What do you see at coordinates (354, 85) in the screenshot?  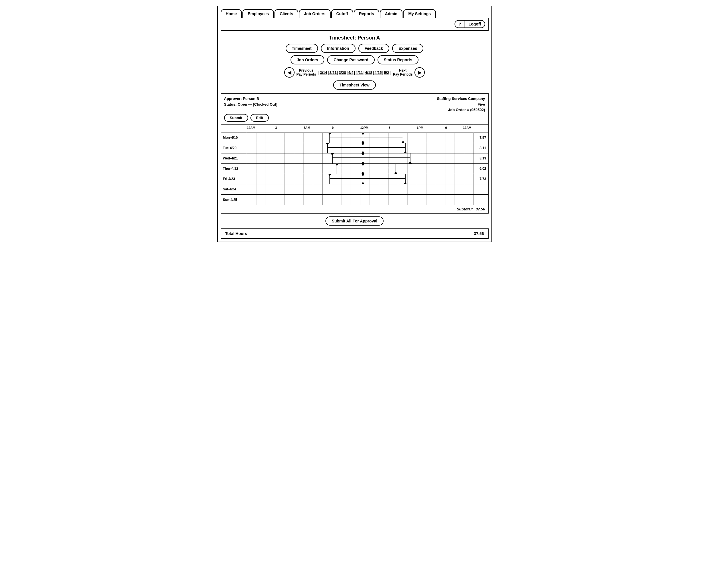 I see `timesheet-view-button: Timesheet View` at bounding box center [354, 85].